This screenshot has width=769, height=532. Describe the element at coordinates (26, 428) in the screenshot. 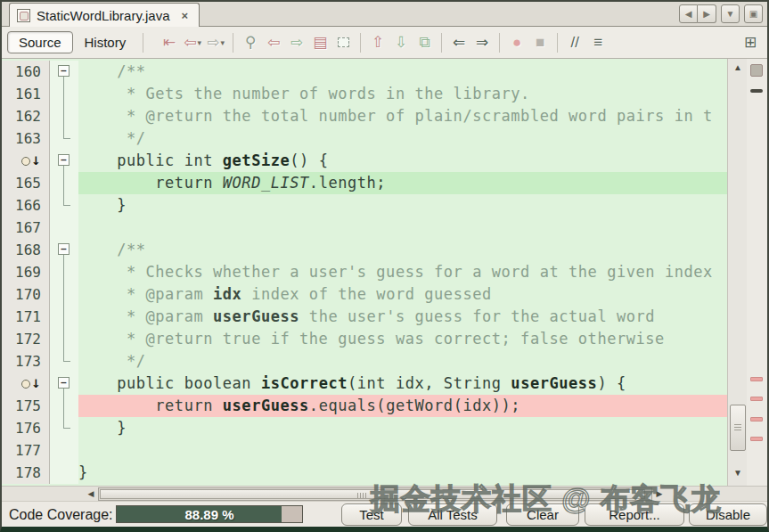

I see `line-number: 176` at that location.